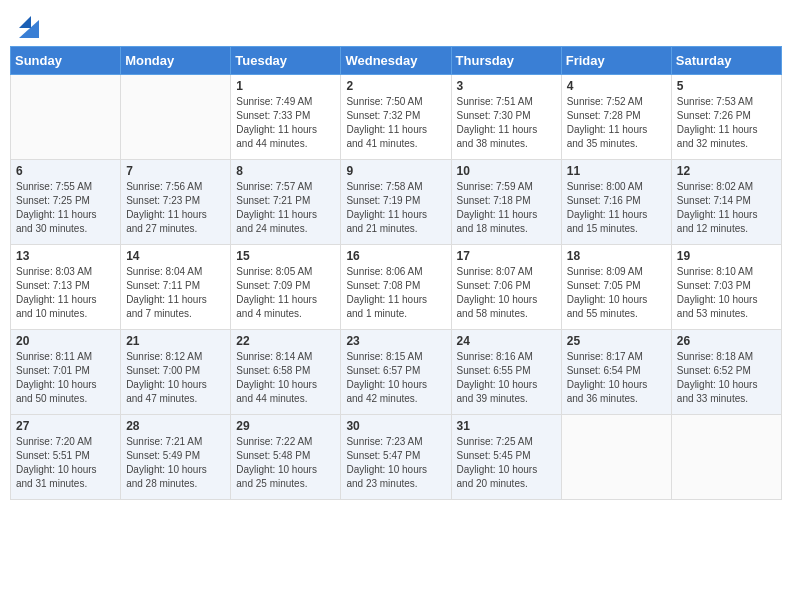  I want to click on logo, so click(27, 24).